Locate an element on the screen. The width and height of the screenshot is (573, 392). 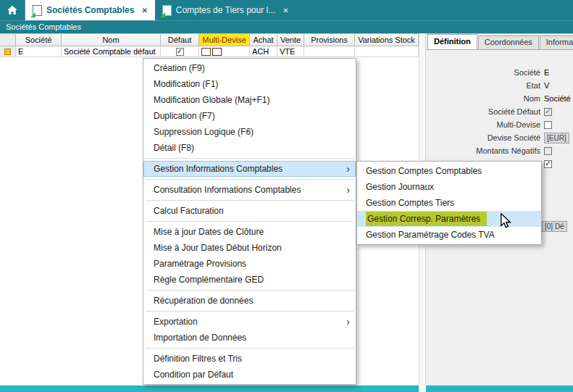
menu-item-modification-globale: Modification Globale (Maj+F1) is located at coordinates (249, 100).